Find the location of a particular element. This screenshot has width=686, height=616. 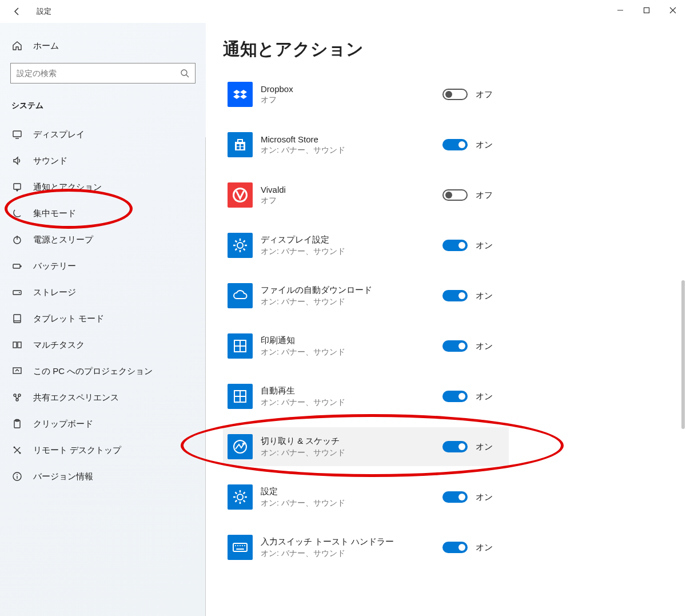

home-link: ホーム is located at coordinates (103, 46).